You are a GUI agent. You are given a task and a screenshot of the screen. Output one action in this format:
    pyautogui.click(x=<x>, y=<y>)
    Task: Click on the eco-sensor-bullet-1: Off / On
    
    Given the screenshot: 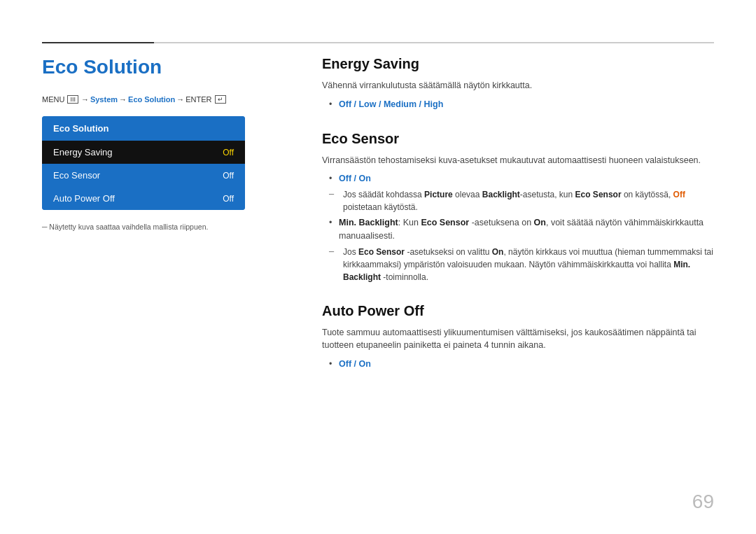 What is the action you would take?
    pyautogui.click(x=522, y=179)
    